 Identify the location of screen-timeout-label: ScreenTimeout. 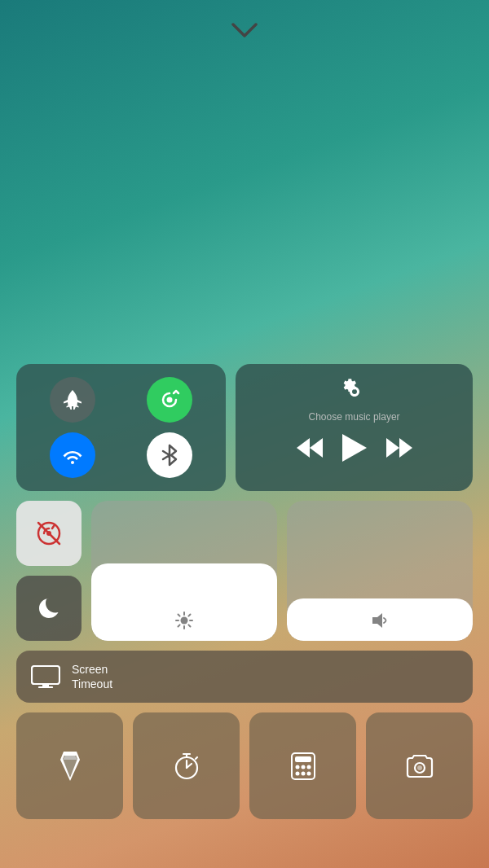
(92, 677).